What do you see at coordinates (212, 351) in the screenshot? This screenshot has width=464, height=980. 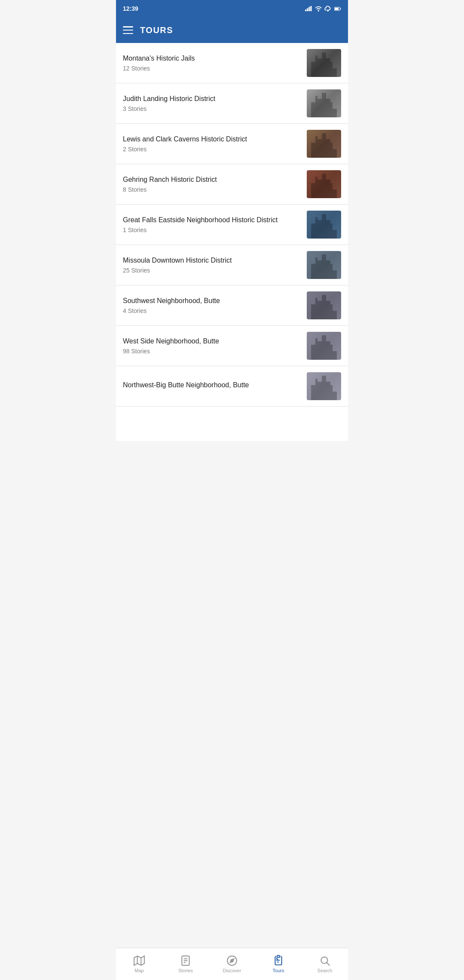 I see `tour-story-count: 98 Stories` at bounding box center [212, 351].